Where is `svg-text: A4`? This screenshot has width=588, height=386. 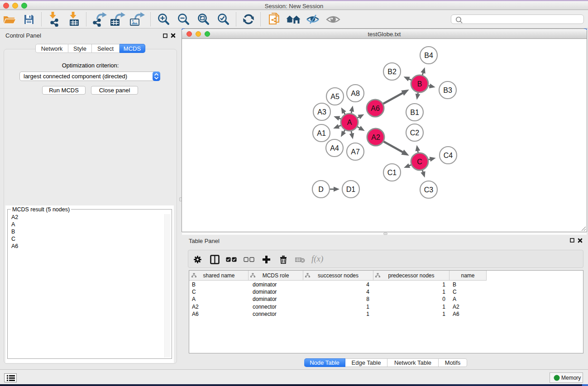 svg-text: A4 is located at coordinates (335, 148).